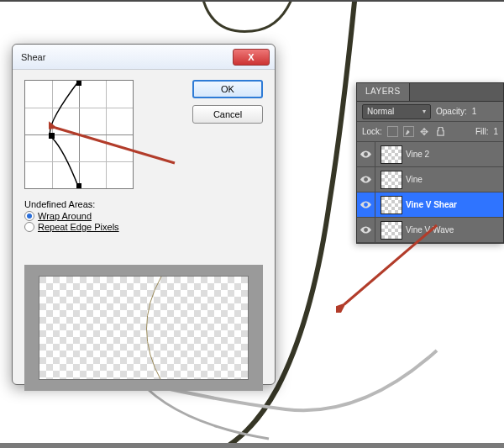  Describe the element at coordinates (430, 230) in the screenshot. I see `layer-name: Vine V Wave` at that location.